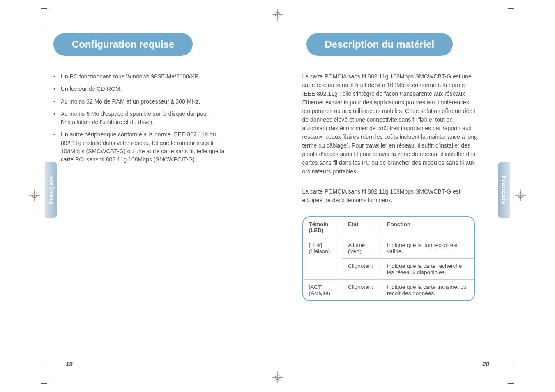 This screenshot has width=555, height=392. Describe the element at coordinates (391, 124) in the screenshot. I see `hardware-paragraph-1: La carte PCMCIA sans fil 802.11g 108Mbps…` at that location.